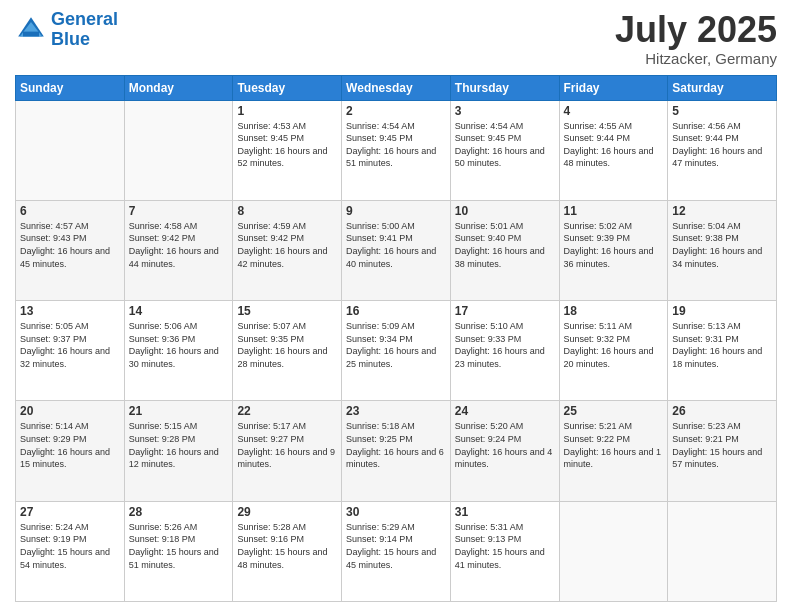 This screenshot has width=792, height=612. What do you see at coordinates (287, 245) in the screenshot?
I see `day-info: Sunrise: 4:59 AM Sunset: 9:42 PM Dayligh…` at bounding box center [287, 245].